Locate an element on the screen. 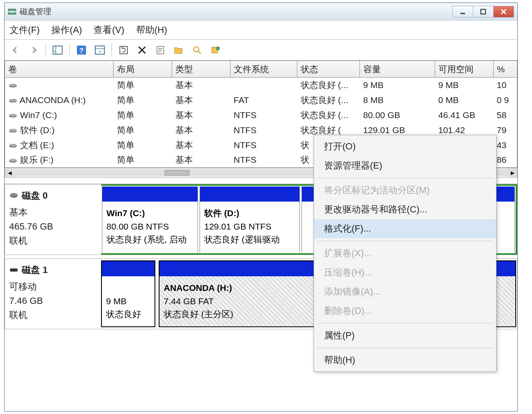 The height and width of the screenshot is (414, 532). scroll-thumb is located at coordinates (177, 173).